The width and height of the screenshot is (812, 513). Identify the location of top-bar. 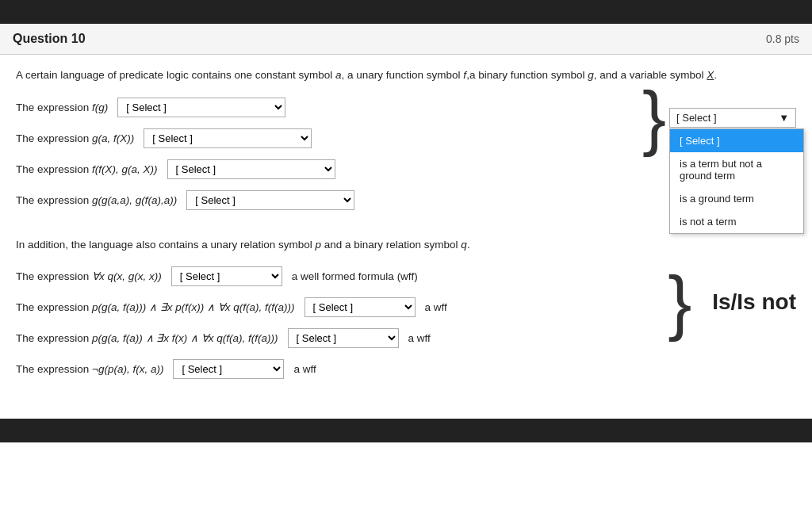
(406, 12).